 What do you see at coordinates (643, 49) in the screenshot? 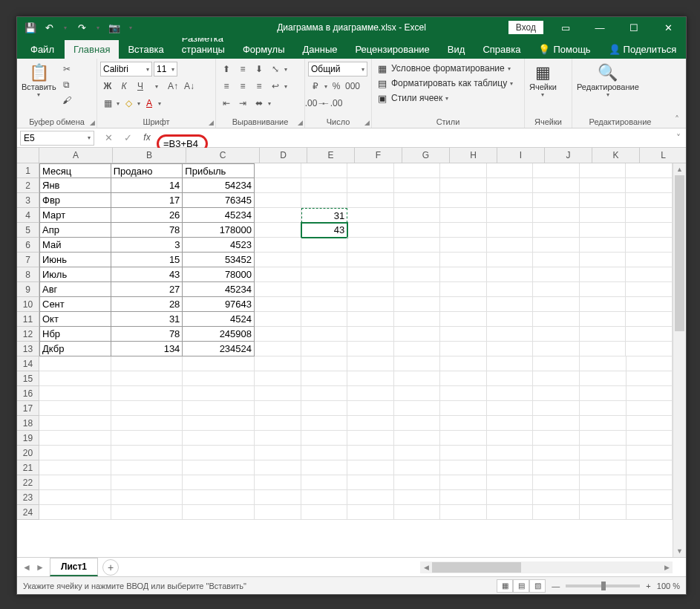
I see `share-button: 👤Поделиться` at bounding box center [643, 49].